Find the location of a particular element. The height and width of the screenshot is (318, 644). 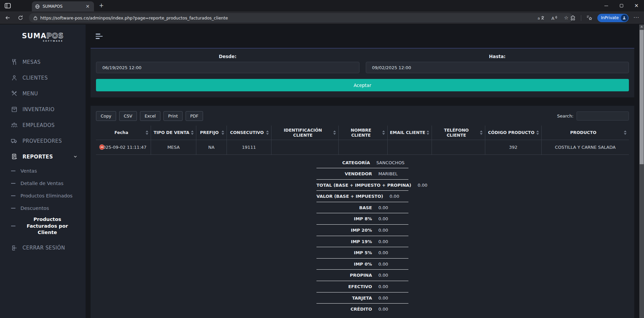

tab-close-icon: ✕ is located at coordinates (88, 6).